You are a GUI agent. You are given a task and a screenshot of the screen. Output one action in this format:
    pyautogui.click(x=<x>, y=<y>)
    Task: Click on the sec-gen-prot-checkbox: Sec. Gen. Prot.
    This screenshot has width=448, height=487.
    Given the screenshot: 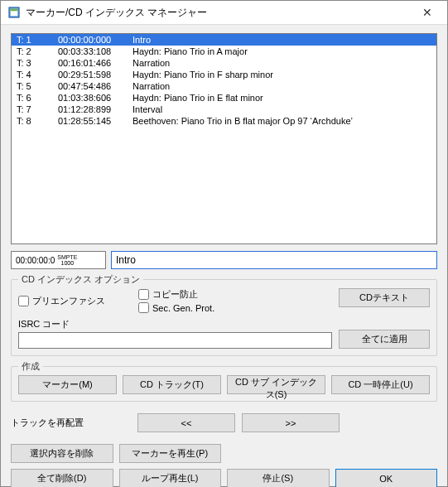 What is the action you would take?
    pyautogui.click(x=176, y=308)
    